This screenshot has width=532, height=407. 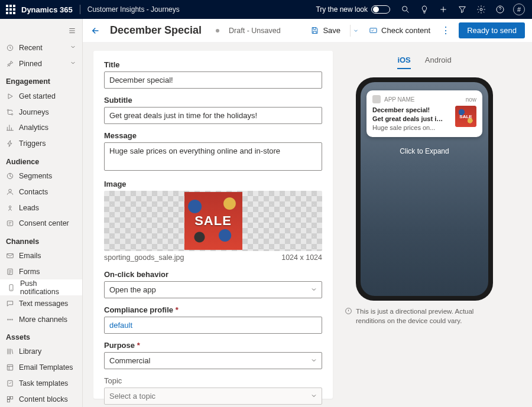 What do you see at coordinates (255, 31) in the screenshot?
I see `status-text: Draft - Unsaved` at bounding box center [255, 31].